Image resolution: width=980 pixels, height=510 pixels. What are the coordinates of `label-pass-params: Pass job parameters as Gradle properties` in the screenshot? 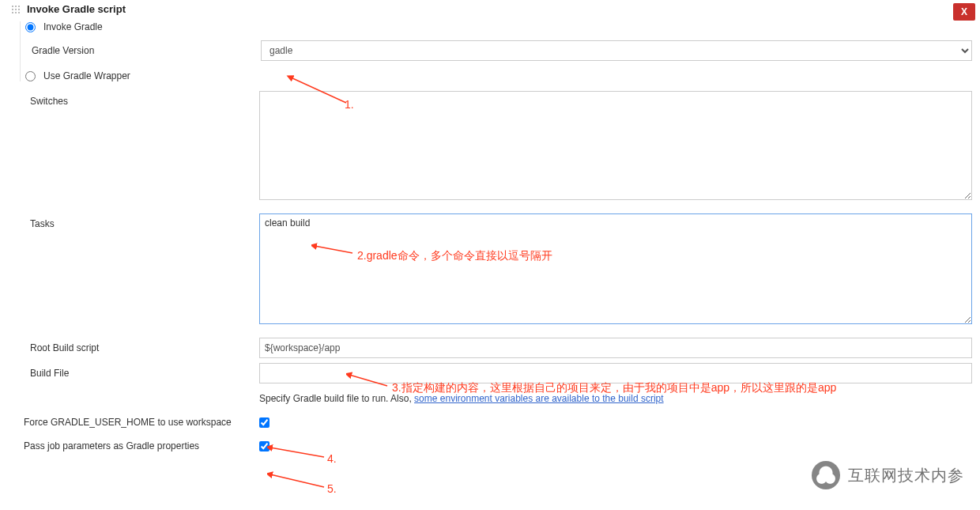 It's located at (141, 446).